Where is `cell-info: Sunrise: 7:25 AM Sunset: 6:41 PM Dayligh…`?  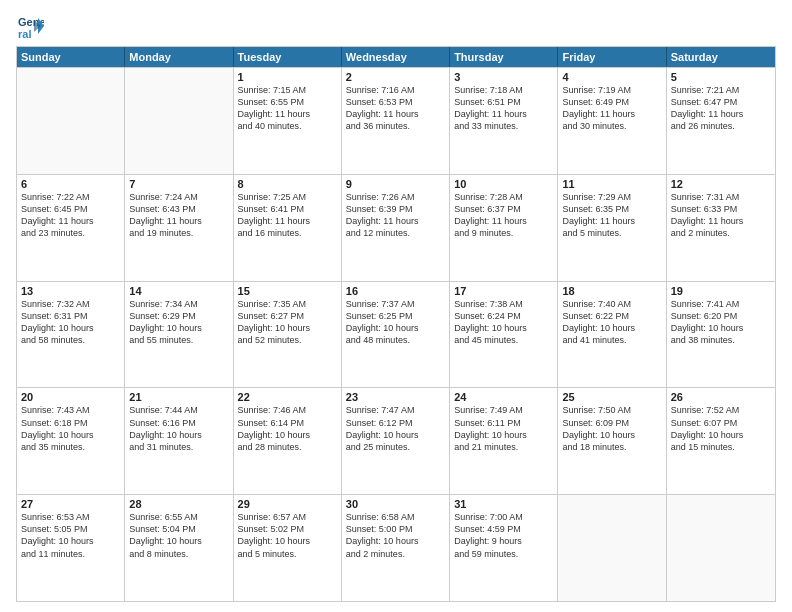
cell-info: Sunrise: 7:25 AM Sunset: 6:41 PM Dayligh… is located at coordinates (288, 216).